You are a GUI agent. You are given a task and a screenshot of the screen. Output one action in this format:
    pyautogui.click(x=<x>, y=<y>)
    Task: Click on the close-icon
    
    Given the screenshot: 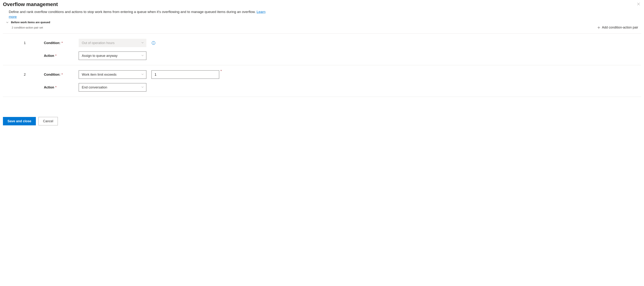 What is the action you would take?
    pyautogui.click(x=638, y=4)
    